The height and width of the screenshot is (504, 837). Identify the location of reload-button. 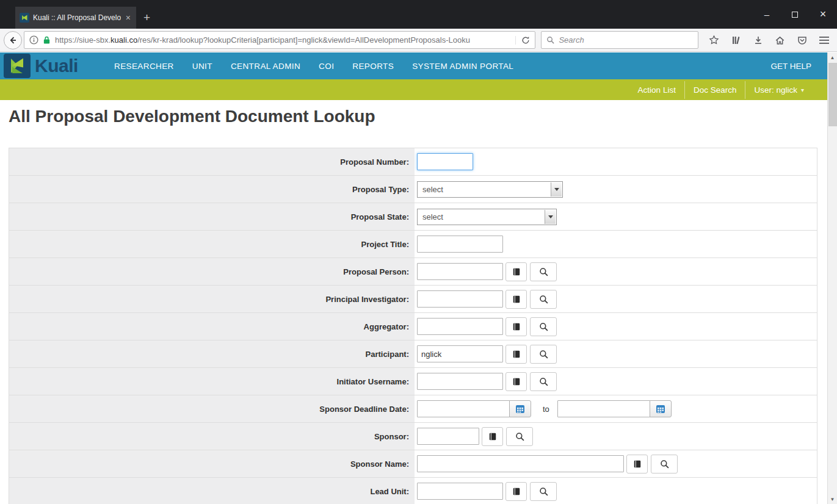
(523, 40).